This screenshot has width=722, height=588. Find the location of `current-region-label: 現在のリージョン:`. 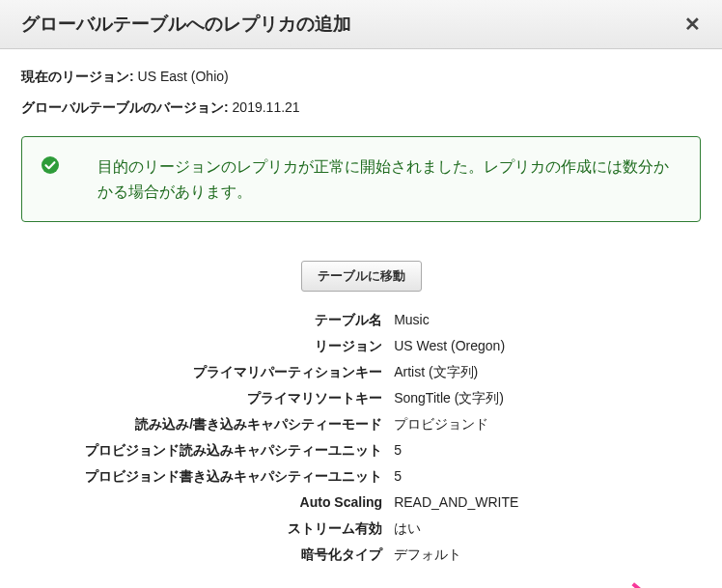

current-region-label: 現在のリージョン: is located at coordinates (77, 76).